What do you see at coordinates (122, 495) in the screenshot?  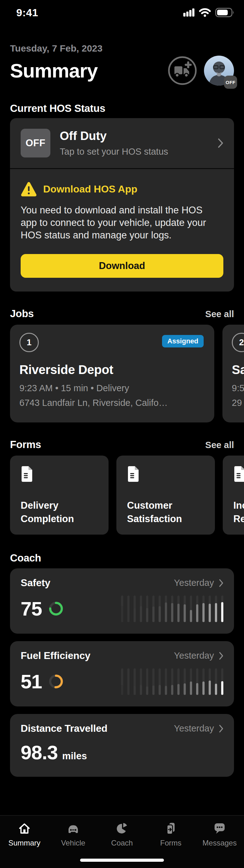 I see `forms-carousel: DeliveryCompletion CustomerSatisfaction …` at bounding box center [122, 495].